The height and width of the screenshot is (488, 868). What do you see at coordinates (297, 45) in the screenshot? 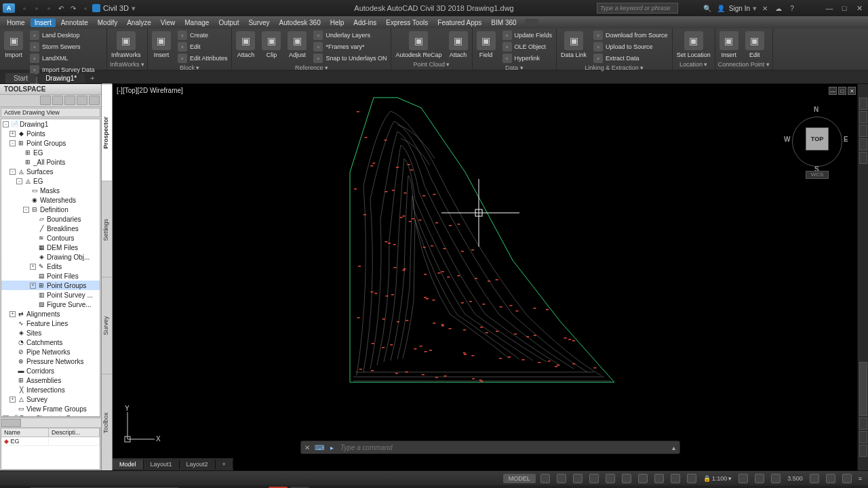
I see `ribbon-adjust-button: ▣Adjust` at bounding box center [297, 45].